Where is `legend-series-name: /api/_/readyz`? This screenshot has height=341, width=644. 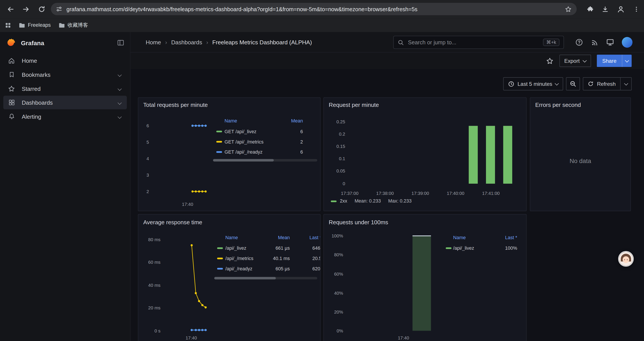 legend-series-name: /api/_/readyz is located at coordinates (239, 269).